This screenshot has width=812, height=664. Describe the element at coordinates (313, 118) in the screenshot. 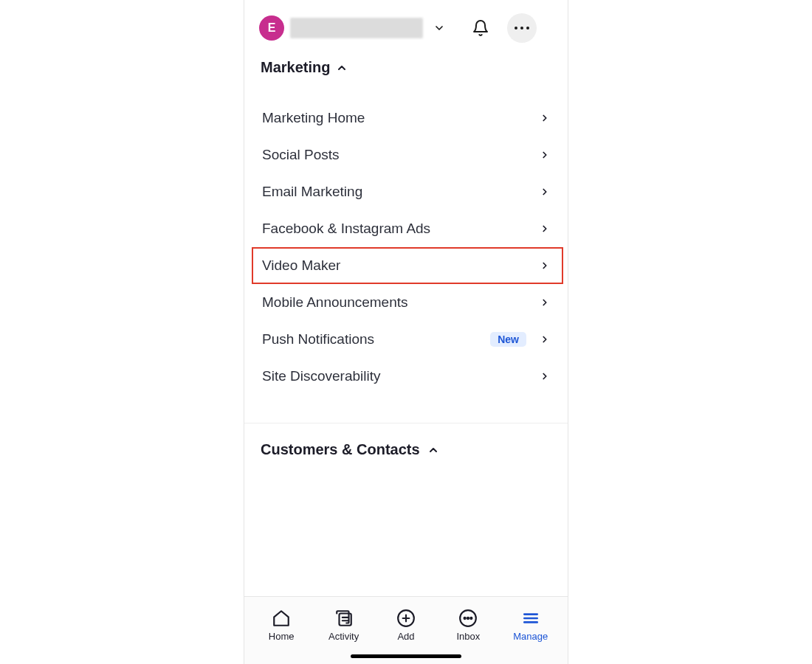

I see `menu-label: Marketing Home` at that location.